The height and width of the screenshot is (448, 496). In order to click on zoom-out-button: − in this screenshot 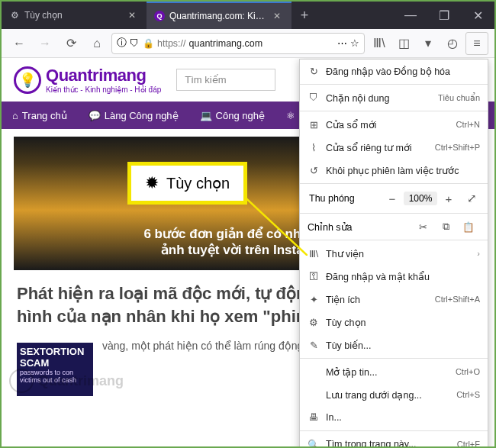, I will do `click(392, 198)`.